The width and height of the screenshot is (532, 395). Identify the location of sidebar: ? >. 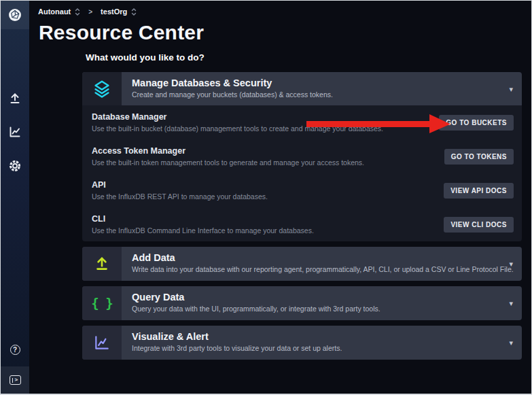
(15, 197).